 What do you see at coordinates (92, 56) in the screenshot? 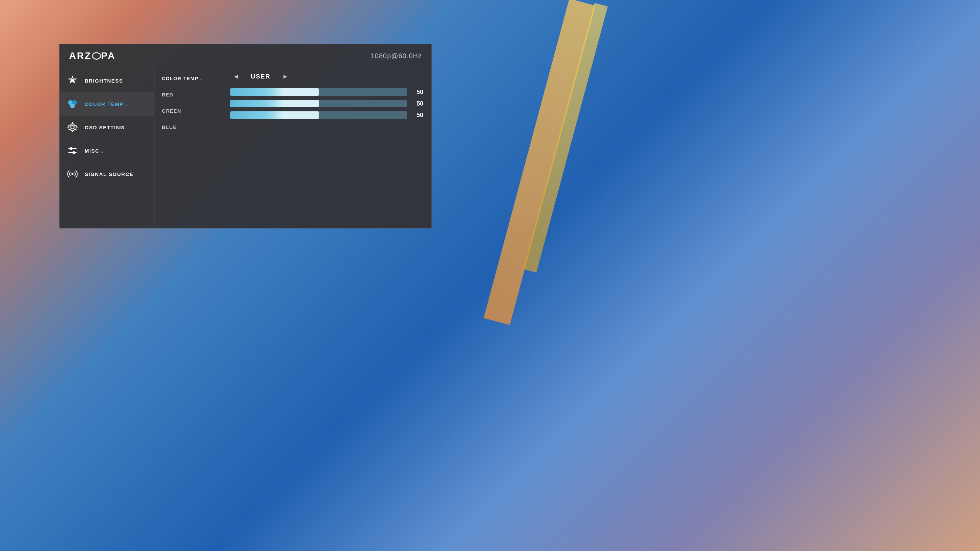
I see `brand-logo: ARZ PA` at bounding box center [92, 56].